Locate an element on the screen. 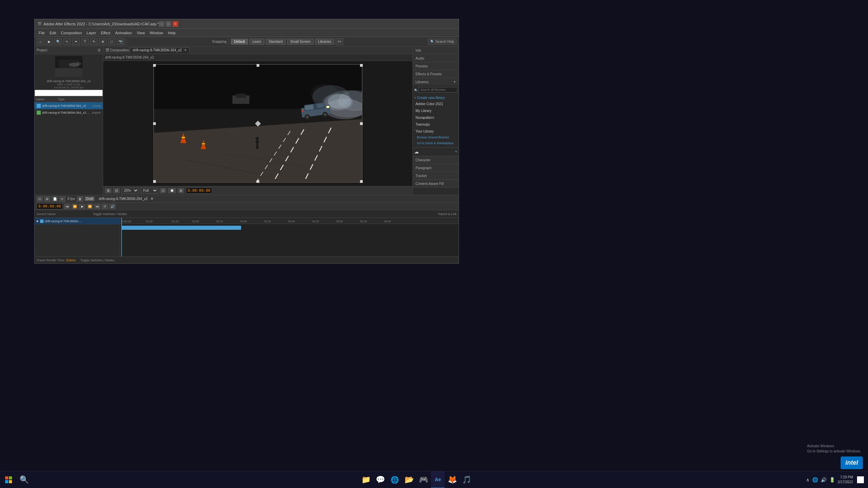  viewer-fit-btn: ⊡ is located at coordinates (163, 190).